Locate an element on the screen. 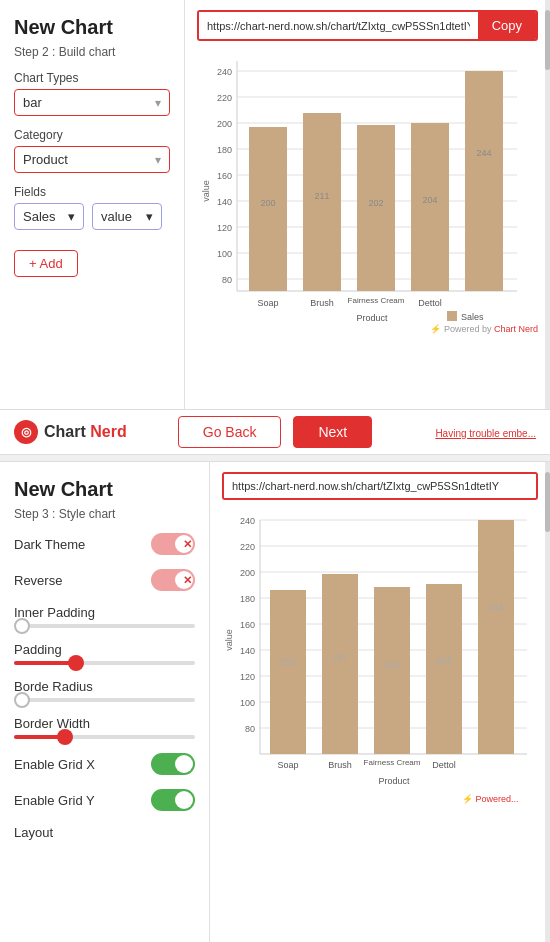 This screenshot has height=942, width=550. category-value: Product is located at coordinates (46, 160).